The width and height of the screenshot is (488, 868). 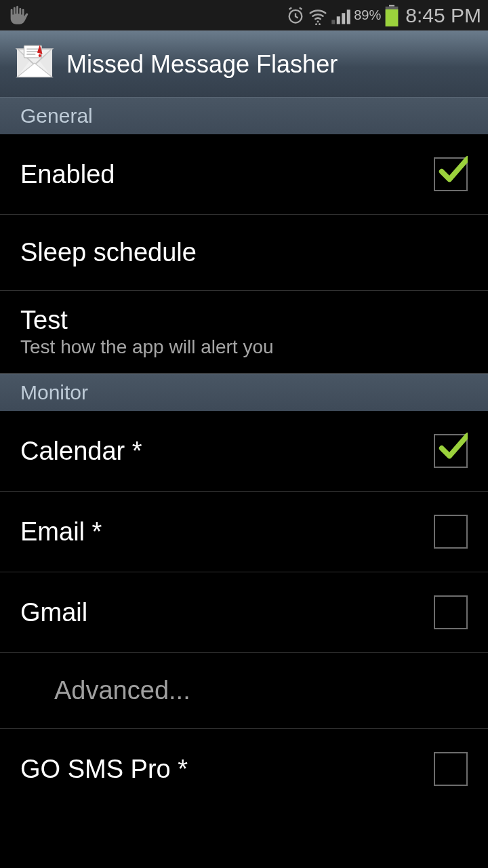 I want to click on pref-sleep-schedule: Sleep schedule, so click(x=244, y=253).